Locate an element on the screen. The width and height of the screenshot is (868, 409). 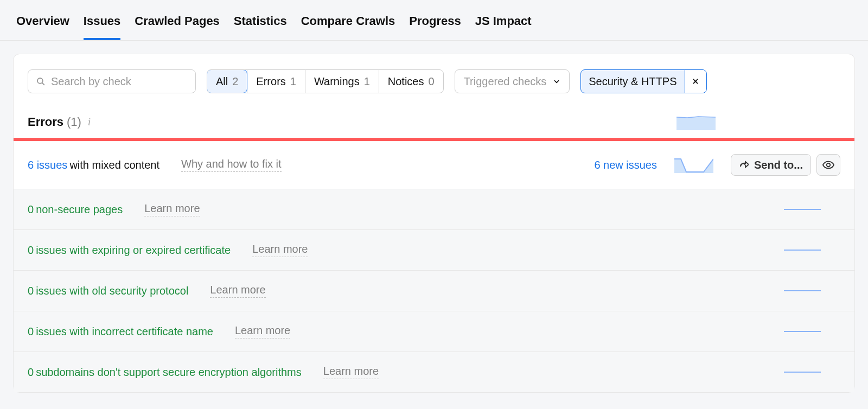
why-and-how-link: Why and how to fix it is located at coordinates (231, 165).